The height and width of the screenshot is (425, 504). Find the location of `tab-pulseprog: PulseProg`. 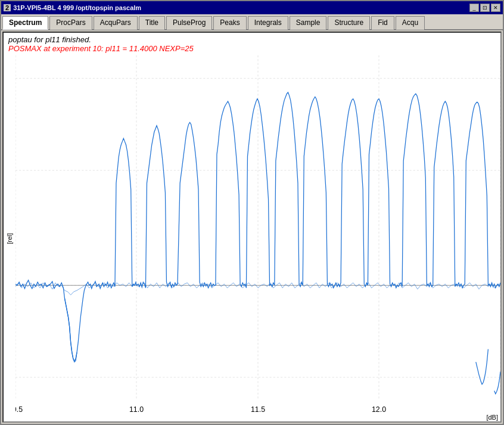

tab-pulseprog: PulseProg is located at coordinates (189, 23).